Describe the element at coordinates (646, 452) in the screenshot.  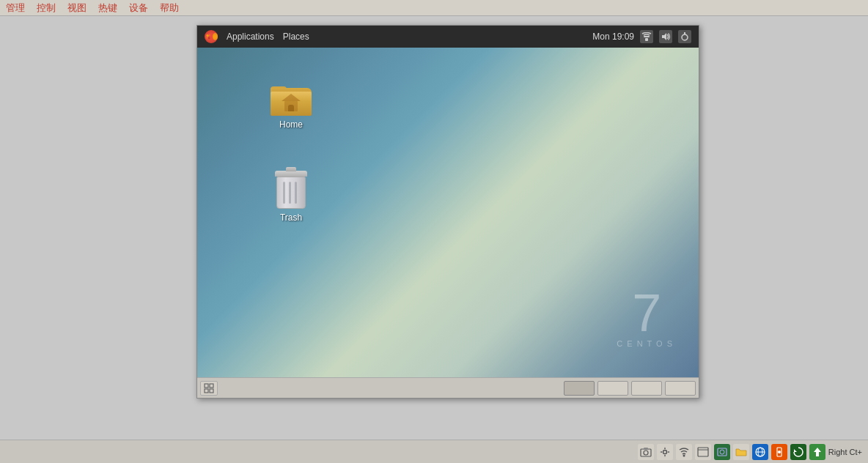
I see `tray-camera-icon` at that location.